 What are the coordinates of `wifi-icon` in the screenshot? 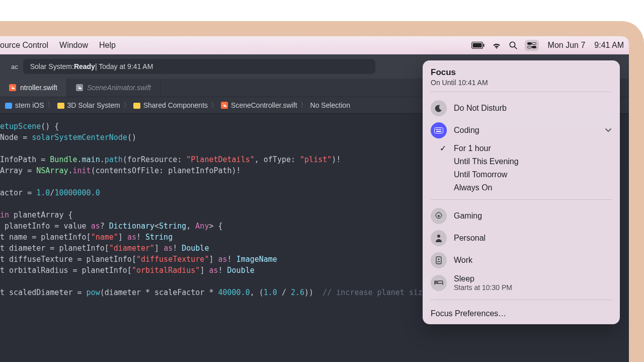 It's located at (497, 45).